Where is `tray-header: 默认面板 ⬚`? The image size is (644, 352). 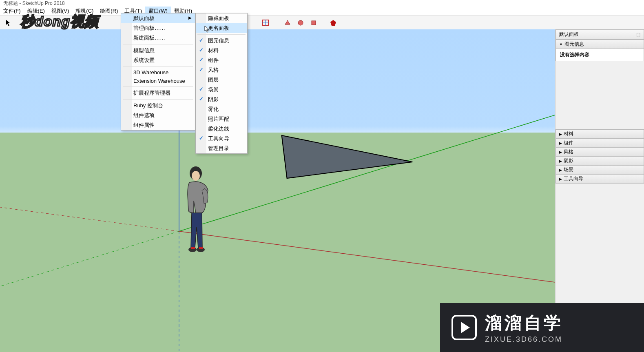
tray-header: 默认面板 ⬚ is located at coordinates (600, 34).